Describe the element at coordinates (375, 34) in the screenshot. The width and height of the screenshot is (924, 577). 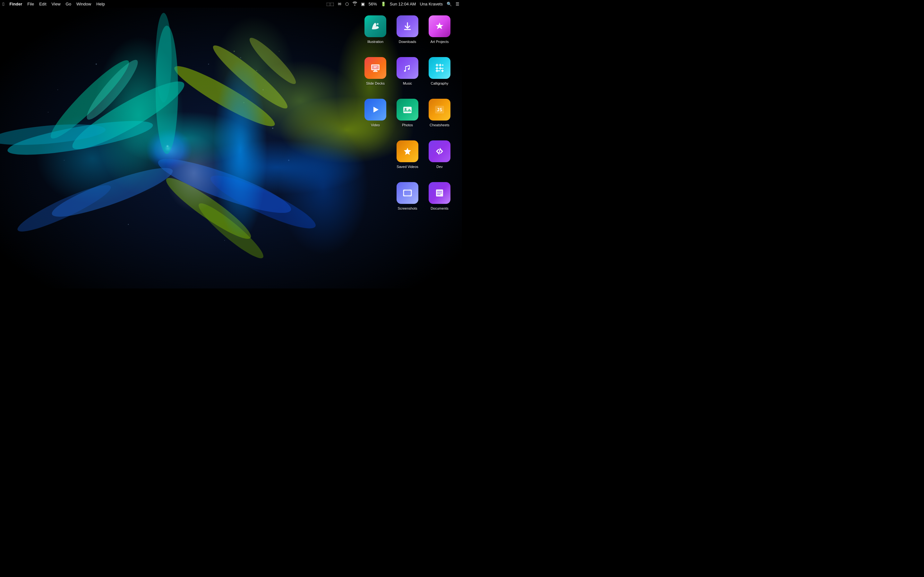
I see `desktop-icon-illustration: Illustration` at that location.